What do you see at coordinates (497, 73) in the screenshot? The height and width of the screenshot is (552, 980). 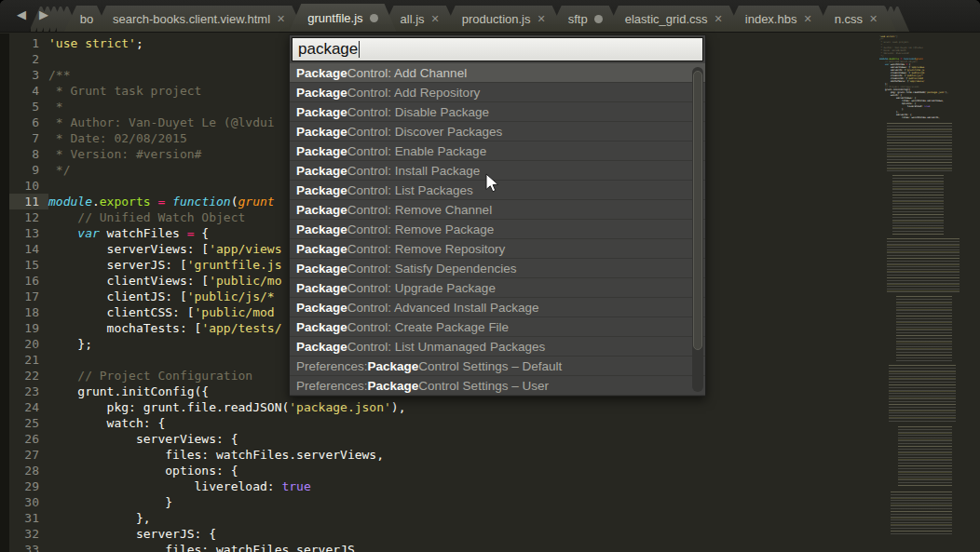 I see `command-item: Package Control: Add Channel` at bounding box center [497, 73].